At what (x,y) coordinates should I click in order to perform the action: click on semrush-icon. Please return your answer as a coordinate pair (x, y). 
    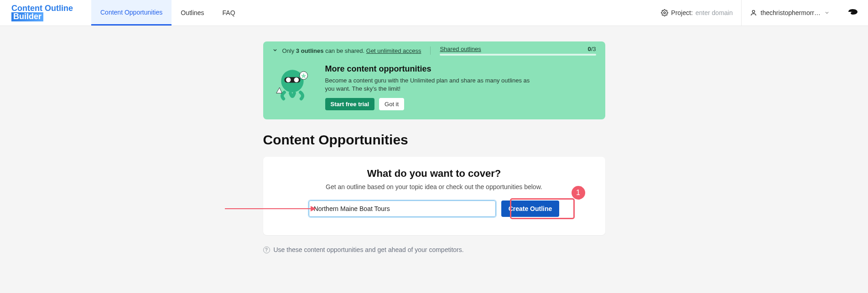
    Looking at the image, I should click on (853, 13).